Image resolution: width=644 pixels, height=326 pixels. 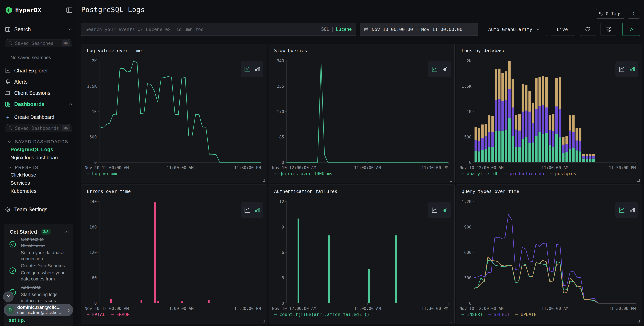 What do you see at coordinates (634, 14) in the screenshot?
I see `panel-menu-button: ⋮` at bounding box center [634, 14].